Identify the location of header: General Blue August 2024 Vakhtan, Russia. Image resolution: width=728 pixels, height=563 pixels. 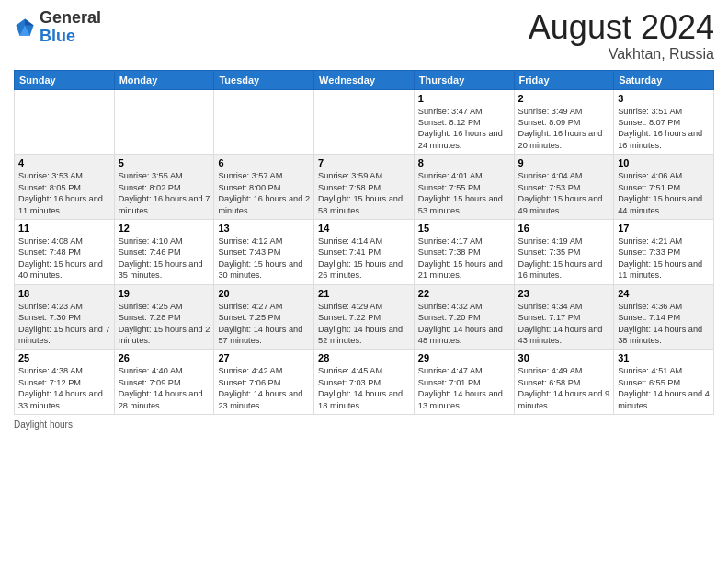
(364, 36).